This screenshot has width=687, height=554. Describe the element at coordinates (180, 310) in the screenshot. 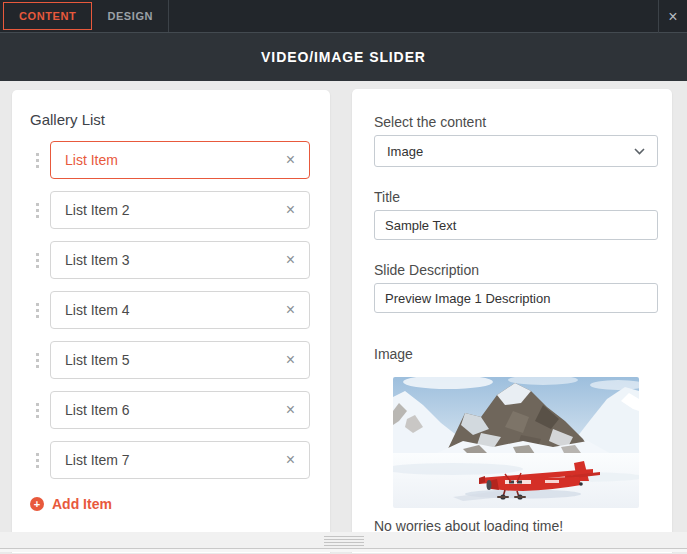

I see `list-item: List Item 4 ×` at that location.